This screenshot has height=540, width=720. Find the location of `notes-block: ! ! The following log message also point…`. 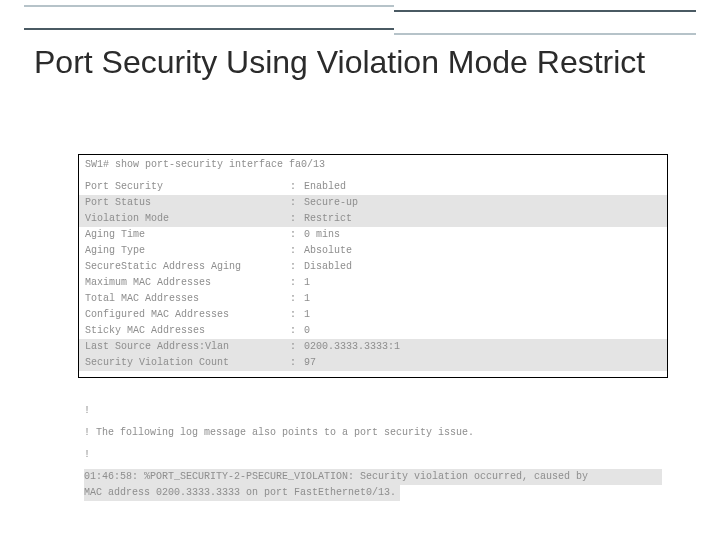

notes-block: ! ! The following log message also point… is located at coordinates (373, 452).